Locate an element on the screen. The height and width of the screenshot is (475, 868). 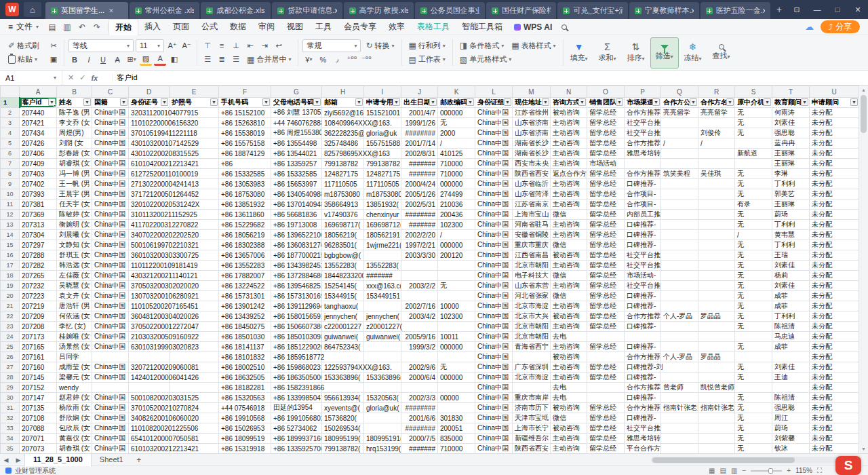
cell: 合作项目- is located at coordinates (643, 205).